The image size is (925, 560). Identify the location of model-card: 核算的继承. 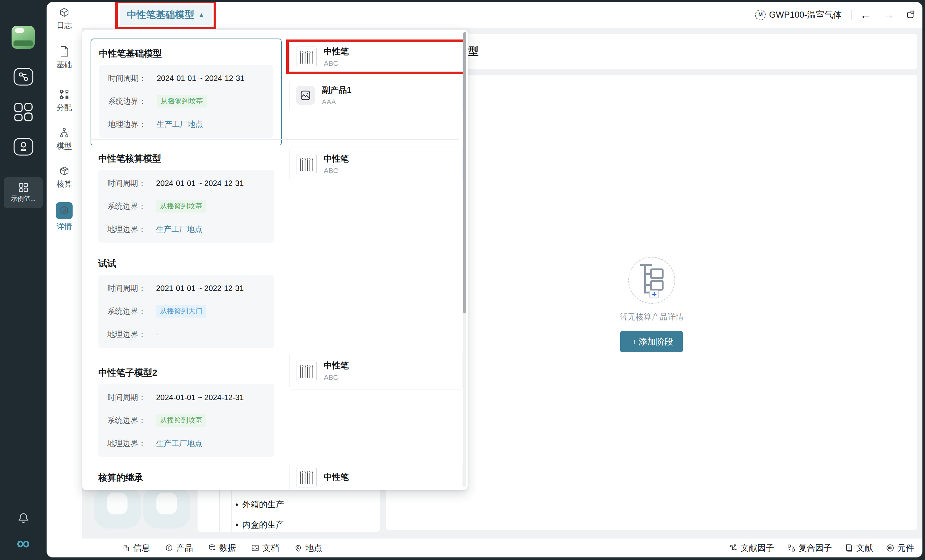
(186, 477).